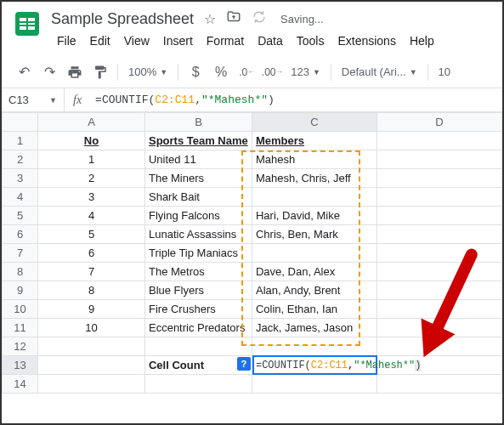 The image size is (504, 425). What do you see at coordinates (198, 384) in the screenshot?
I see `cell-B14` at bounding box center [198, 384].